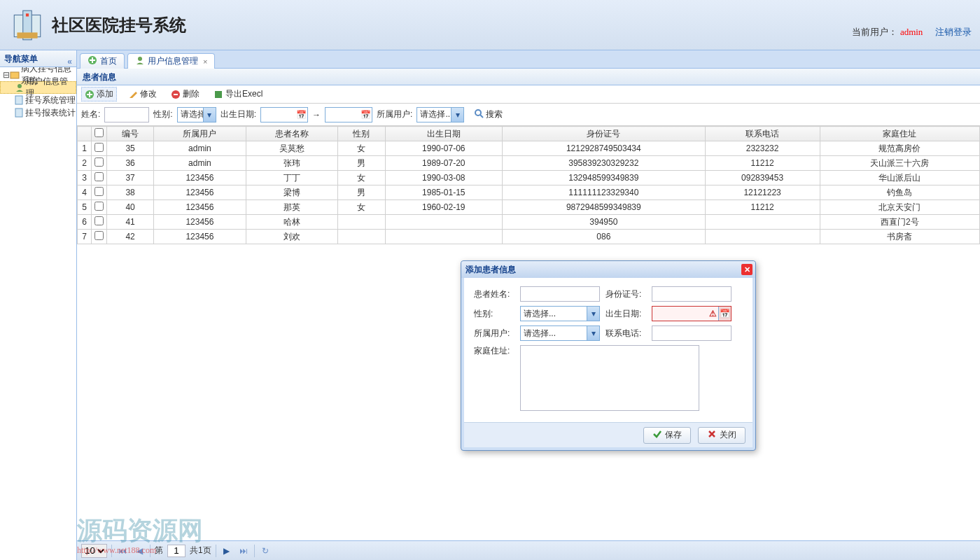  Describe the element at coordinates (529, 148) in the screenshot. I see `table-row: 1 35 admin 吴莫愁 女 1990-07-06 121292874950…` at that location.